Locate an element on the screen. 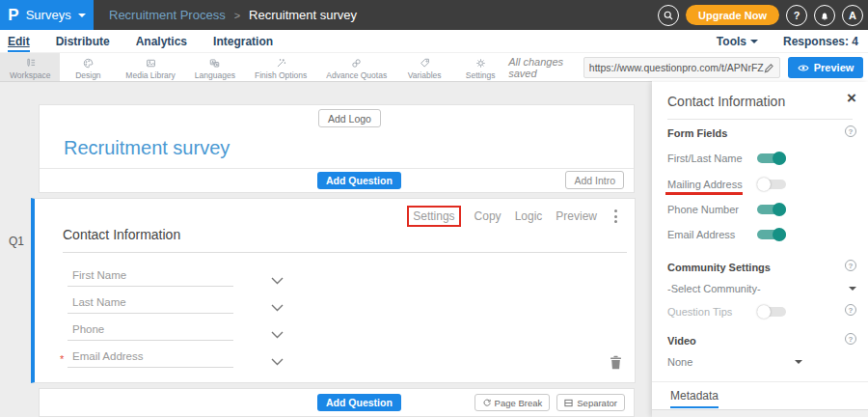  edit-pencil-icon is located at coordinates (770, 68).